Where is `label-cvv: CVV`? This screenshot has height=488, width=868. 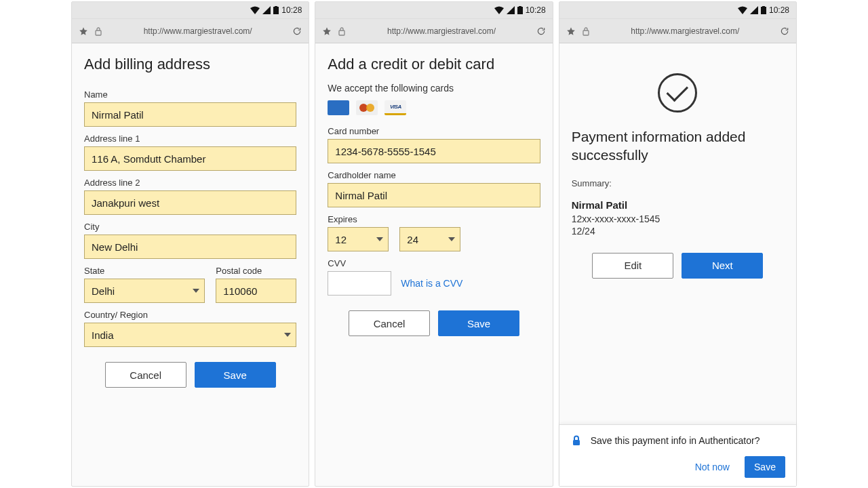 label-cvv: CVV is located at coordinates (434, 263).